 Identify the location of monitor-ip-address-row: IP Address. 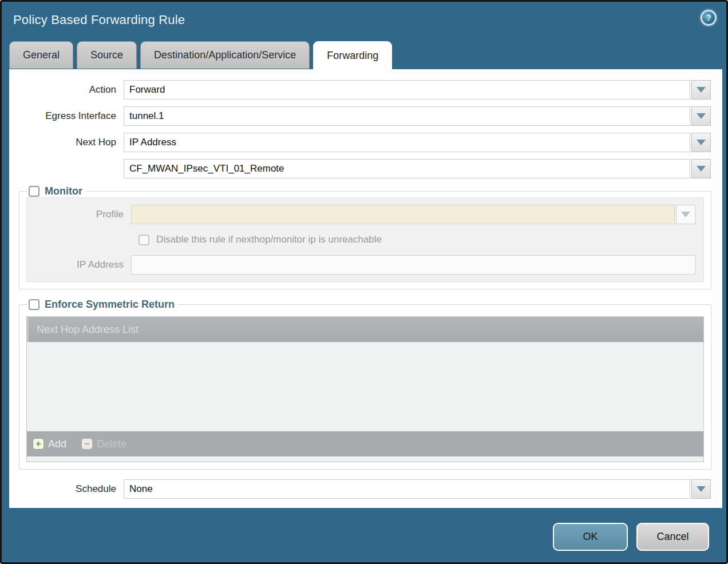
(361, 265).